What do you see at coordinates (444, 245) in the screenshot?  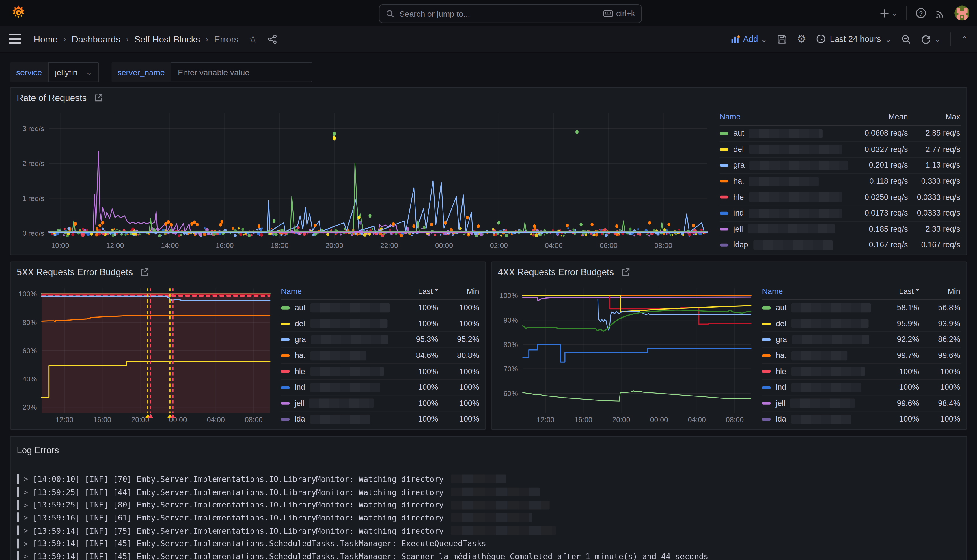 I see `svg-text: 00:00` at bounding box center [444, 245].